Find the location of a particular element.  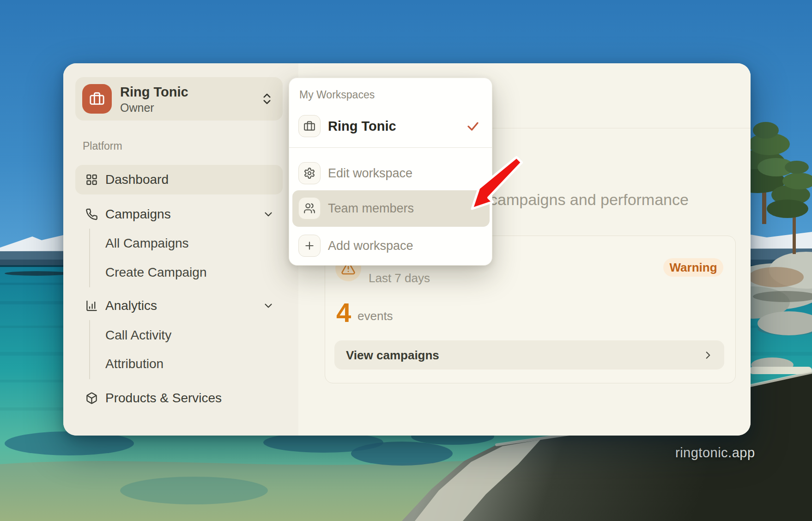

bar-chart-icon is located at coordinates (91, 306).